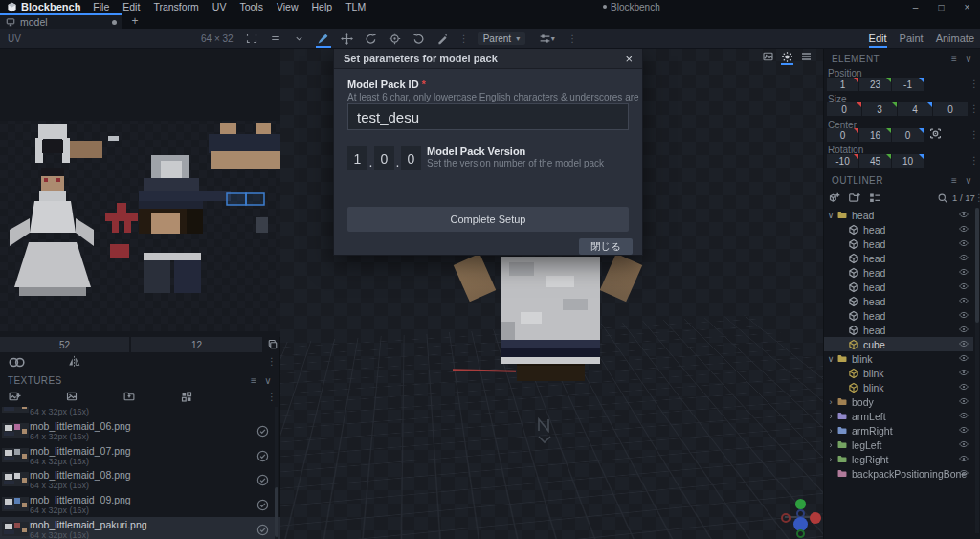 This screenshot has height=539, width=980. I want to click on open-folder-button, so click(129, 396).